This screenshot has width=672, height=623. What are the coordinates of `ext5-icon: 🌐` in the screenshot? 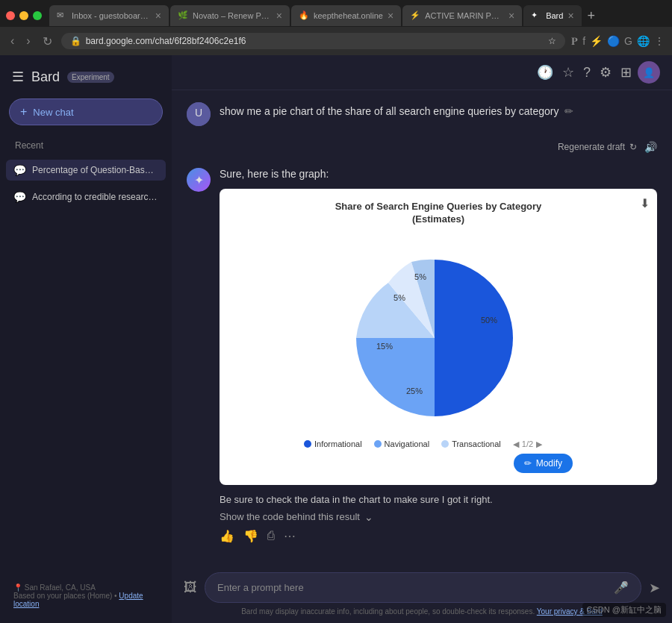 It's located at (644, 41).